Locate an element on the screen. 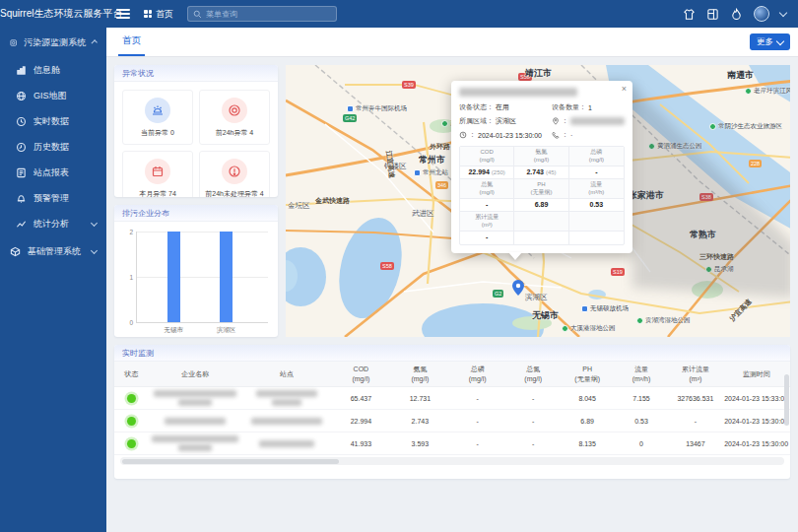 This screenshot has height=532, width=798. gridline is located at coordinates (203, 278).